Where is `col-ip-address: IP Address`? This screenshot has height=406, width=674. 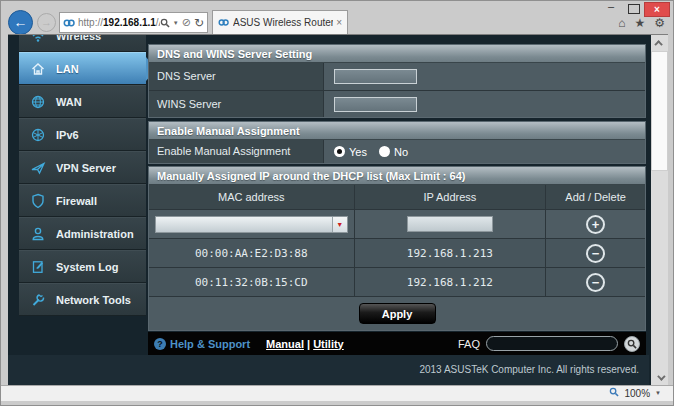 col-ip-address: IP Address is located at coordinates (450, 197).